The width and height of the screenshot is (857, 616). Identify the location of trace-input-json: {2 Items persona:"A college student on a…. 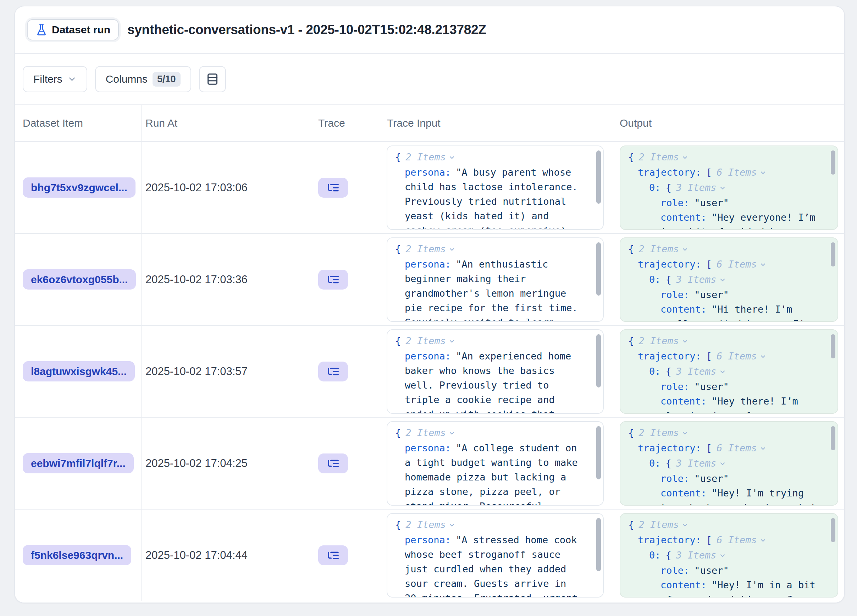
(495, 463).